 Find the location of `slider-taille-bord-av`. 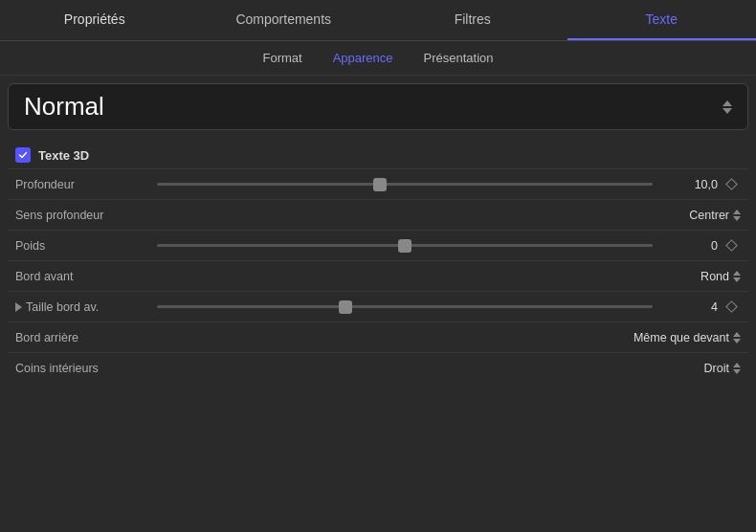

slider-taille-bord-av is located at coordinates (405, 306).